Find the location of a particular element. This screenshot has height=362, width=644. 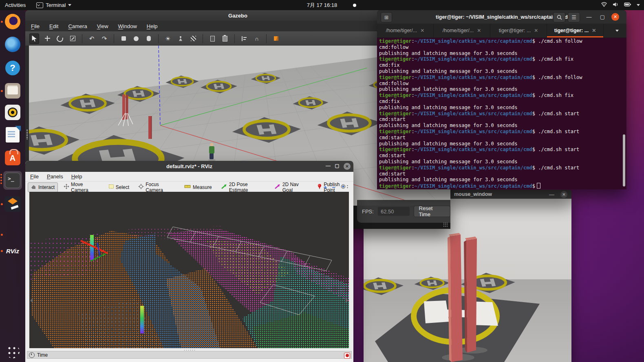

rviz-tool-pose: 2D Pose Estimate is located at coordinates (243, 187).